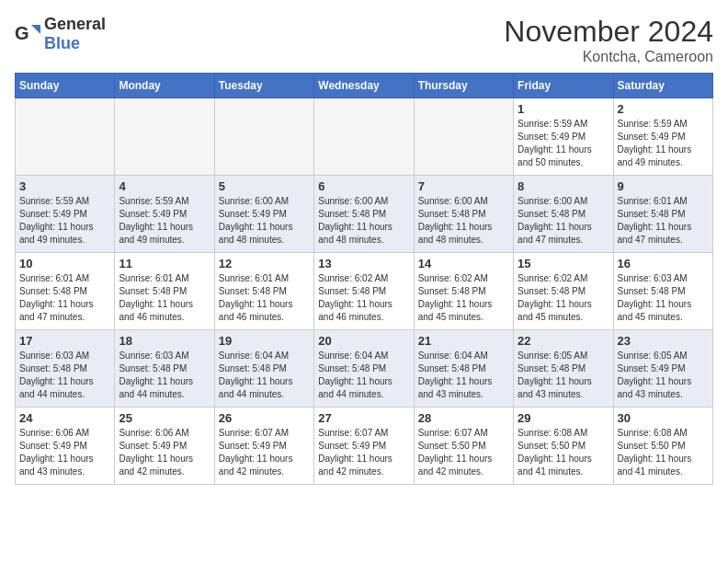 This screenshot has height=563, width=728. Describe the element at coordinates (364, 86) in the screenshot. I see `weekday-header-wednesday: Wednesday` at that location.